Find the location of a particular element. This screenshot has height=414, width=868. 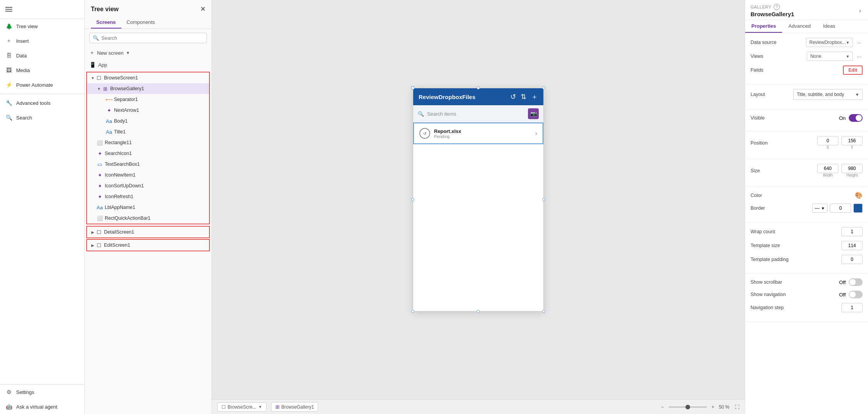

sidebar-item-advanced-tools: 🔧 Advanced tools is located at coordinates (42, 103).